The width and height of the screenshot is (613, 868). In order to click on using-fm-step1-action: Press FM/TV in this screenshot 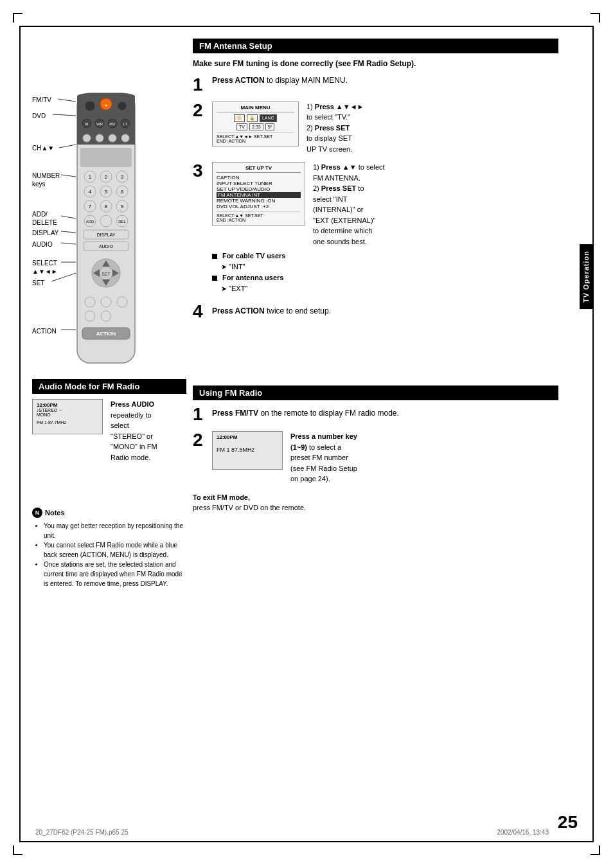, I will do `click(235, 413)`.